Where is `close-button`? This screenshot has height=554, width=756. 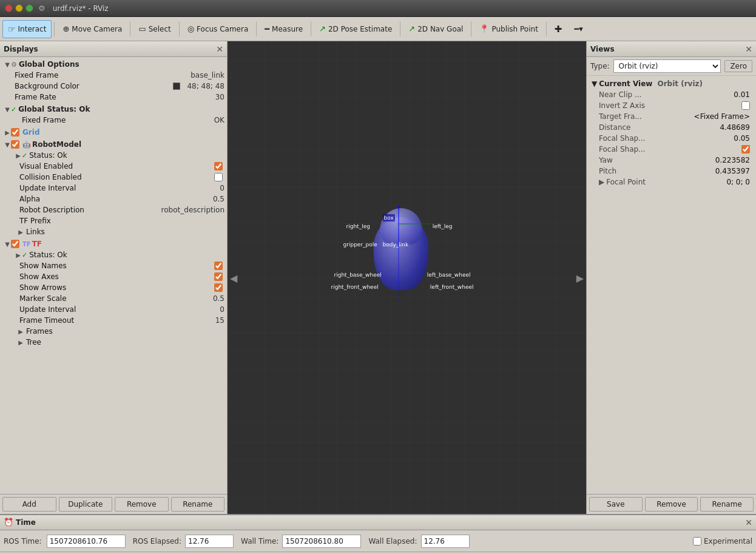
close-button is located at coordinates (8, 8).